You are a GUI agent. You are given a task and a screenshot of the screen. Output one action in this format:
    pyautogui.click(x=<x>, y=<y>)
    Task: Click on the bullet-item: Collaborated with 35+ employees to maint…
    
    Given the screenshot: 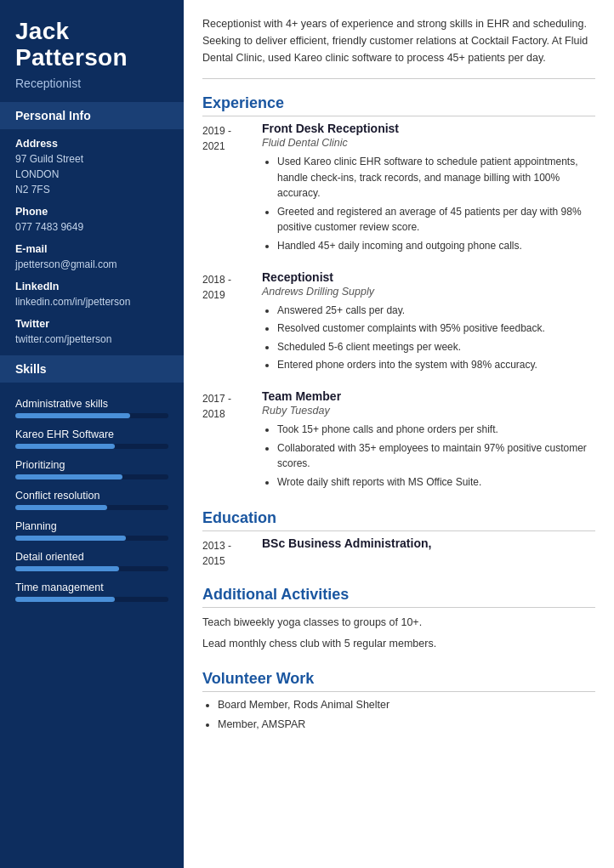 What is the action you would take?
    pyautogui.click(x=436, y=456)
    